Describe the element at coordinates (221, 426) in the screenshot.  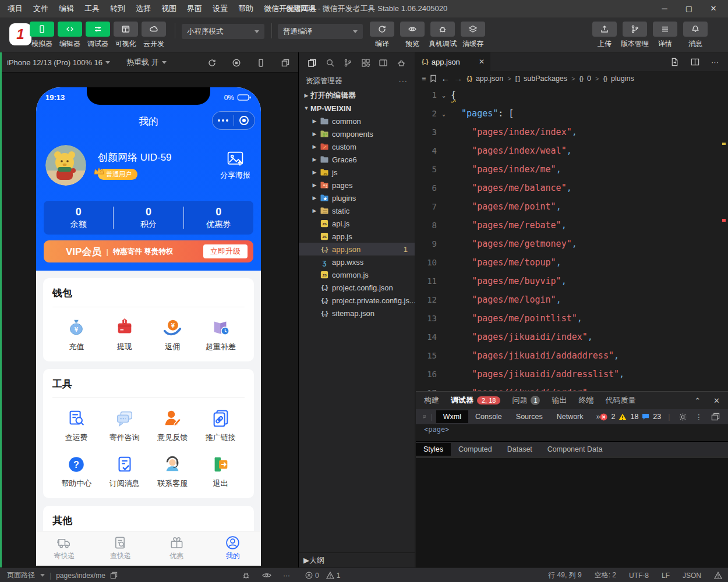
I see `grid-item-推广链接: 推广链接` at that location.